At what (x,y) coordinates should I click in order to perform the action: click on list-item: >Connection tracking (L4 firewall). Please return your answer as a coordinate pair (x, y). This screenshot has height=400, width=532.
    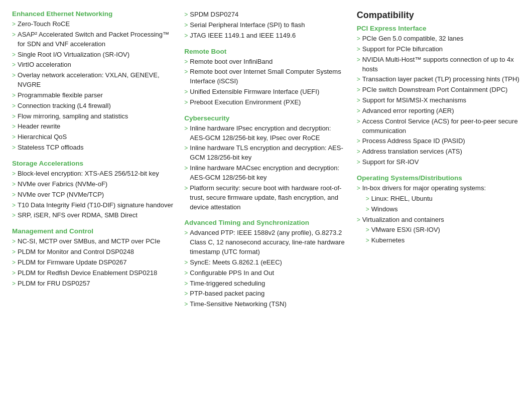
    Looking at the image, I should click on (93, 106).